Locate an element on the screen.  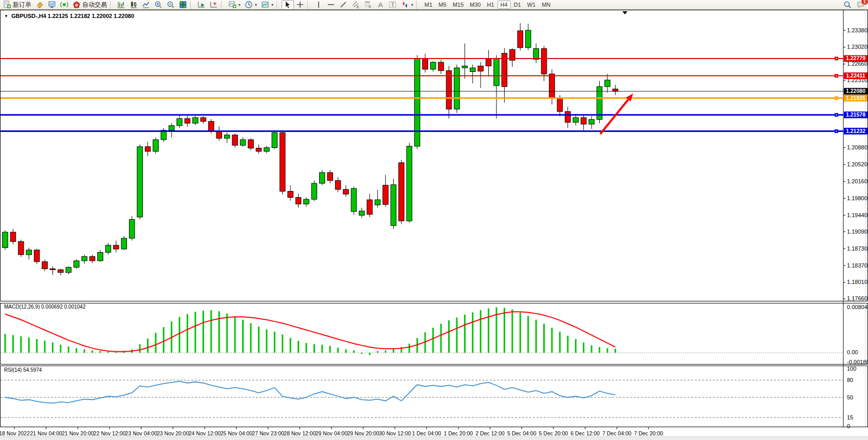
line-chart-button is located at coordinates (146, 5).